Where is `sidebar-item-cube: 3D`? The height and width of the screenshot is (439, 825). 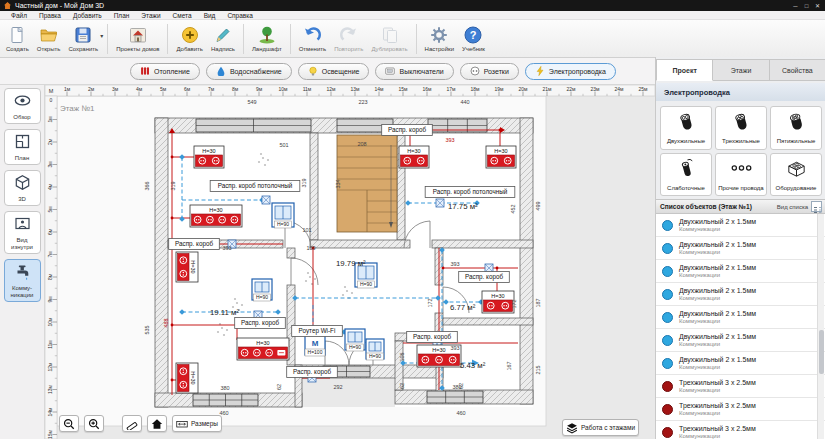 sidebar-item-cube: 3D is located at coordinates (22, 188).